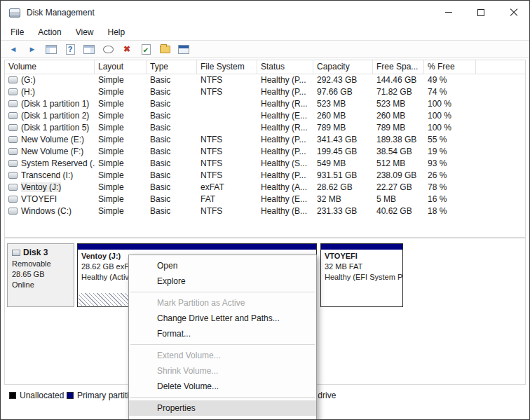 Image resolution: width=530 pixels, height=420 pixels. What do you see at coordinates (165, 49) in the screenshot?
I see `open-folder-icon` at bounding box center [165, 49].